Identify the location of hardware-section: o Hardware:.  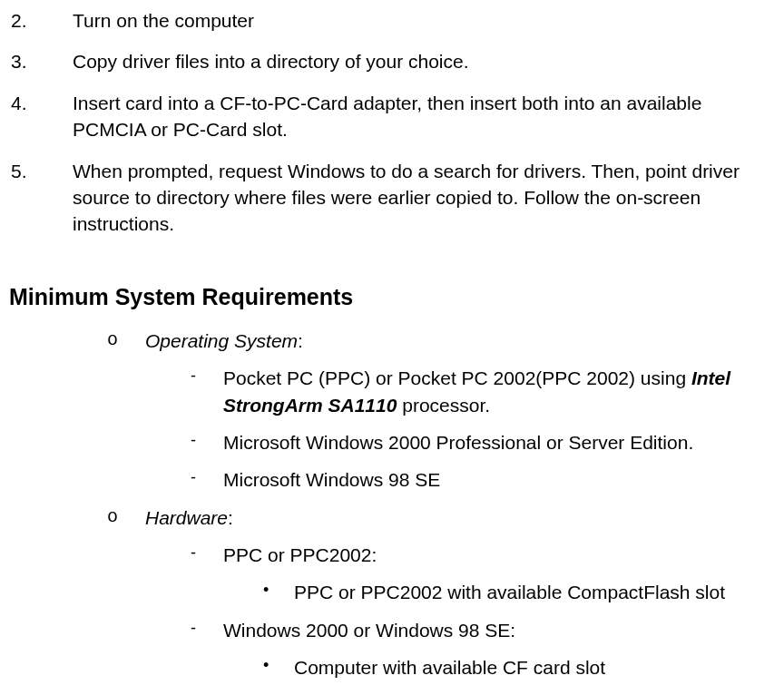
(441, 517).